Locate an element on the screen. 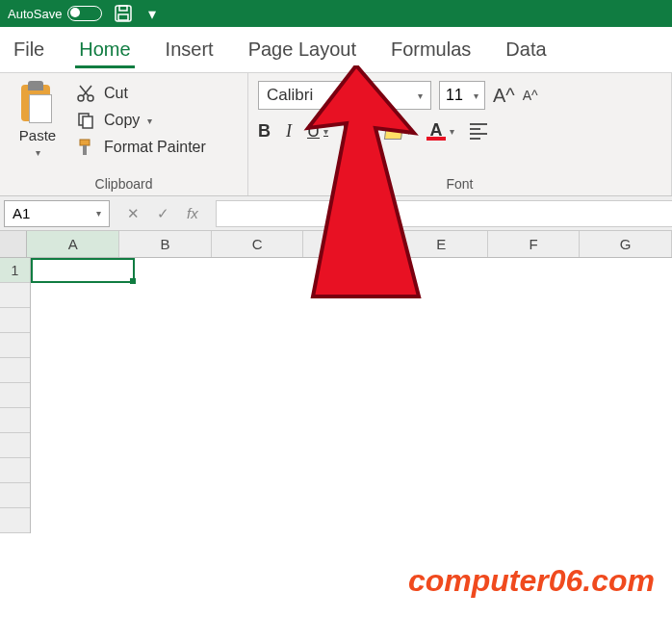 This screenshot has height=618, width=672. tab-insert: Insert is located at coordinates (190, 50).